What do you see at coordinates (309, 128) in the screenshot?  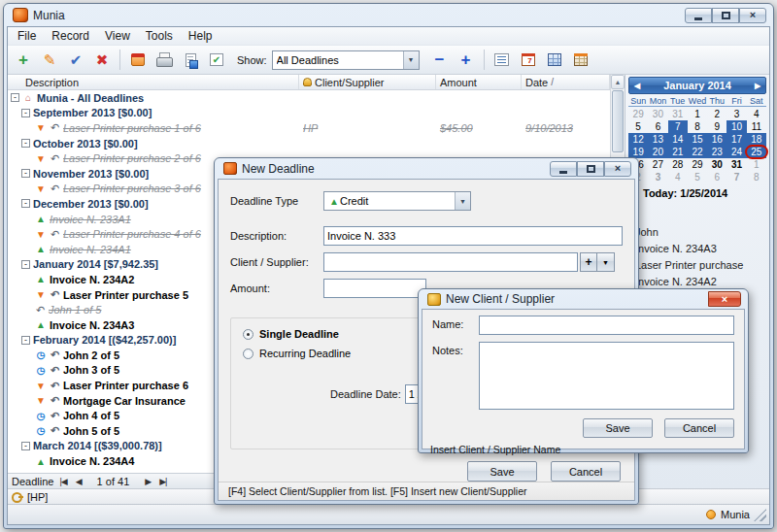 I see `tree-row-item: ▼↶Laser Printer purchase 1 of 6HP$45.009…` at bounding box center [309, 128].